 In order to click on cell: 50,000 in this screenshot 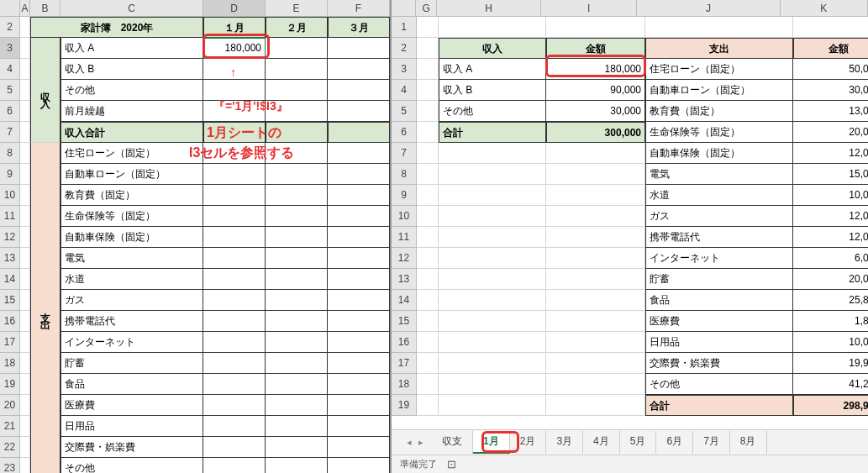, I will do `click(830, 69)`.